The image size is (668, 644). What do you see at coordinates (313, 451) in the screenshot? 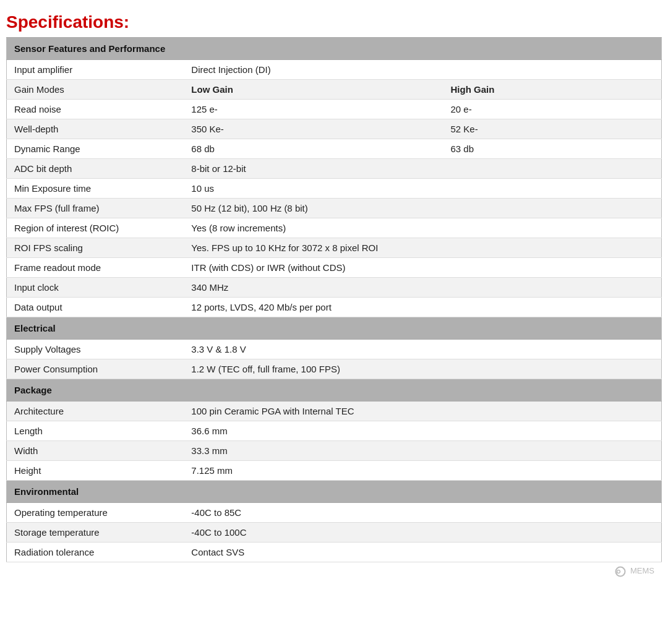
I see `row-value1: 33.3 mm` at bounding box center [313, 451].